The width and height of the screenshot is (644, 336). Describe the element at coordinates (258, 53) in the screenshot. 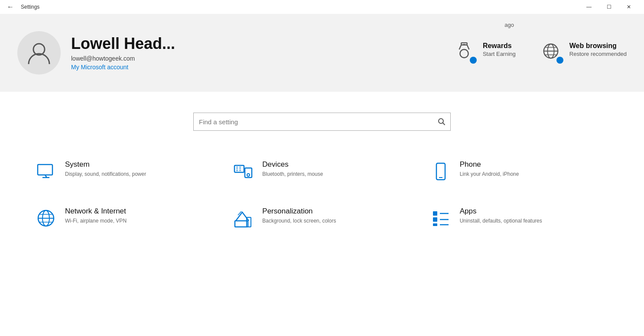

I see `profile-info: Lowell Head... lowell@howtogeek.com My M…` at that location.